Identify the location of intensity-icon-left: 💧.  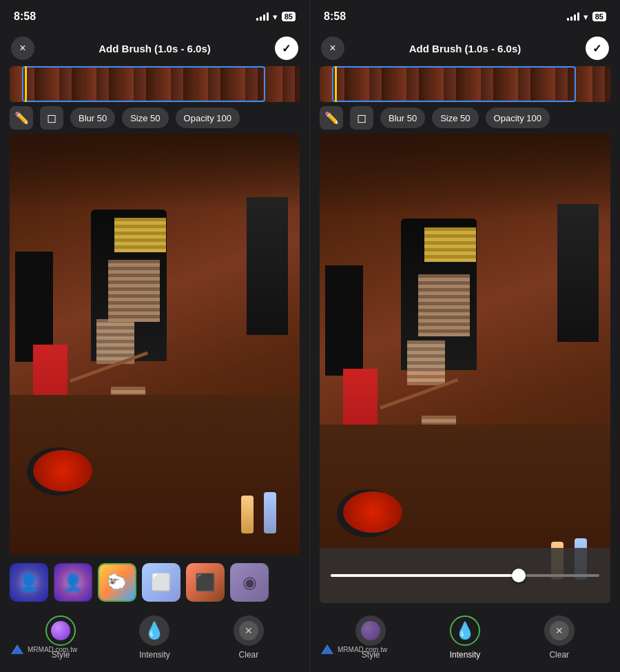
(154, 631).